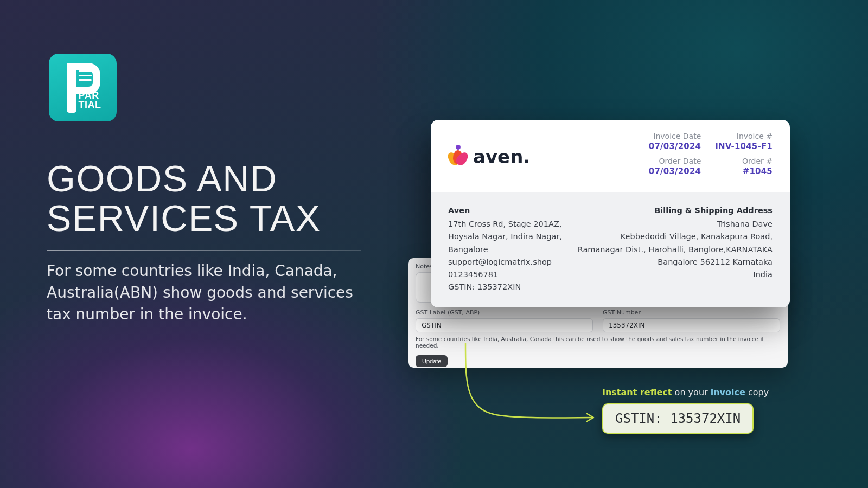 The width and height of the screenshot is (868, 488). I want to click on aven-logo-icon, so click(458, 157).